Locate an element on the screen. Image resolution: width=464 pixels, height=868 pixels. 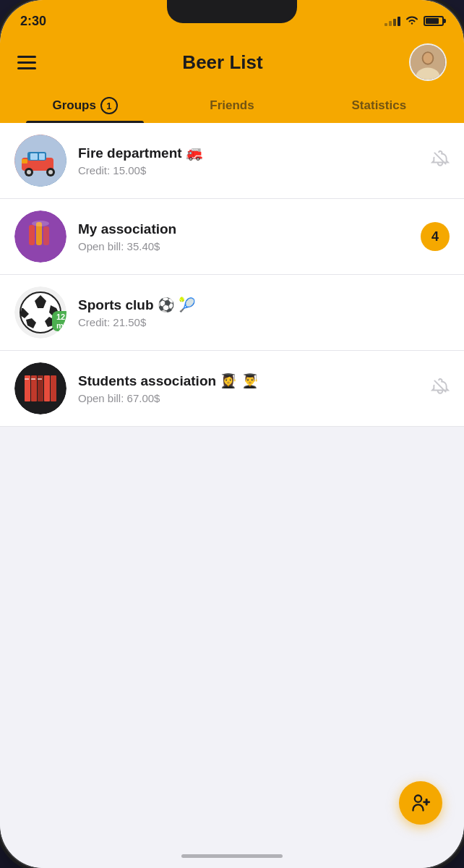
bell-muted-icon is located at coordinates (440, 161).